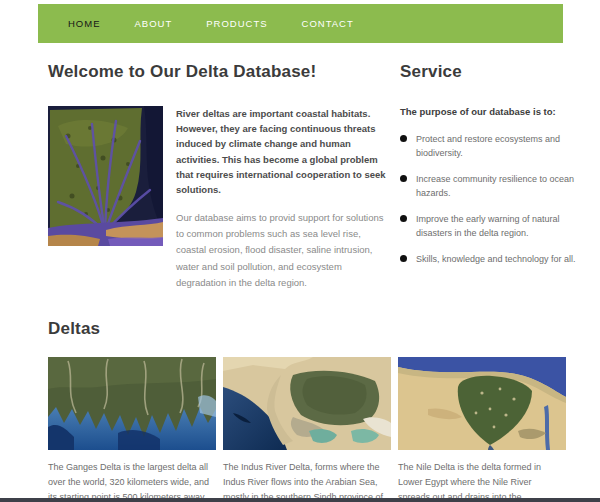 The width and height of the screenshot is (600, 502). Describe the element at coordinates (328, 24) in the screenshot. I see `nav-item-contact: CONTACT` at that location.